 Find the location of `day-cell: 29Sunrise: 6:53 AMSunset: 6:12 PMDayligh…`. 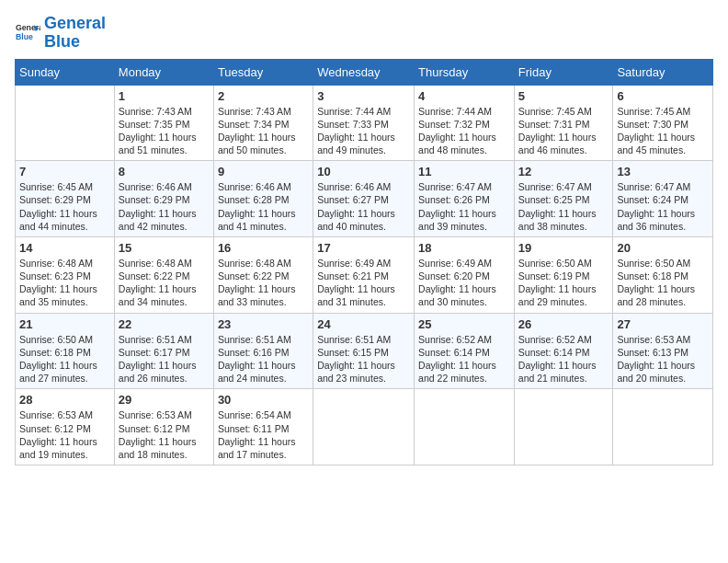

day-cell: 29Sunrise: 6:53 AMSunset: 6:12 PMDayligh… is located at coordinates (164, 427).